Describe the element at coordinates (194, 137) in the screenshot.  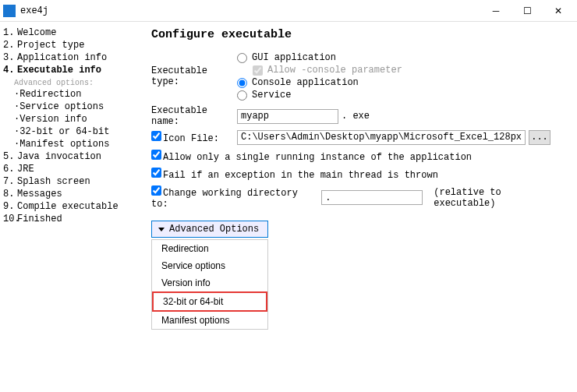
I see `icon-file-checkbox: Icon File:` at that location.